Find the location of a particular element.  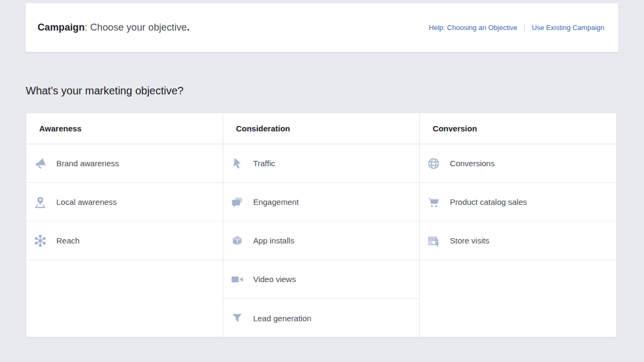

cube-icon is located at coordinates (237, 241).